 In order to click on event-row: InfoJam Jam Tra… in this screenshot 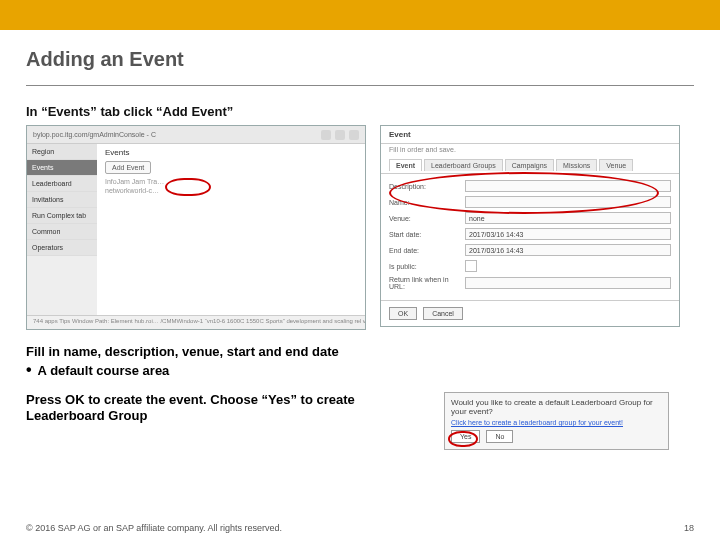, I will do `click(231, 182)`.